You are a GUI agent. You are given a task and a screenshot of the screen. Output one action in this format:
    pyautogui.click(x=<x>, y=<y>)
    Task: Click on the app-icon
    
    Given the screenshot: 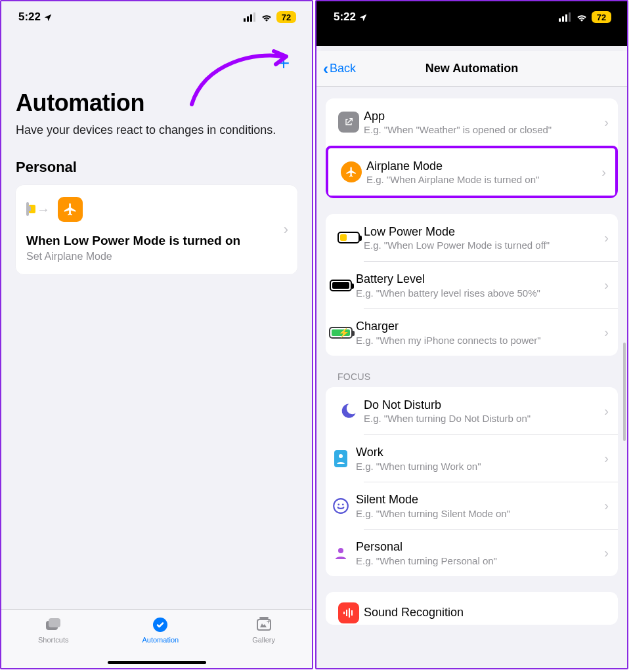 What is the action you would take?
    pyautogui.click(x=349, y=122)
    